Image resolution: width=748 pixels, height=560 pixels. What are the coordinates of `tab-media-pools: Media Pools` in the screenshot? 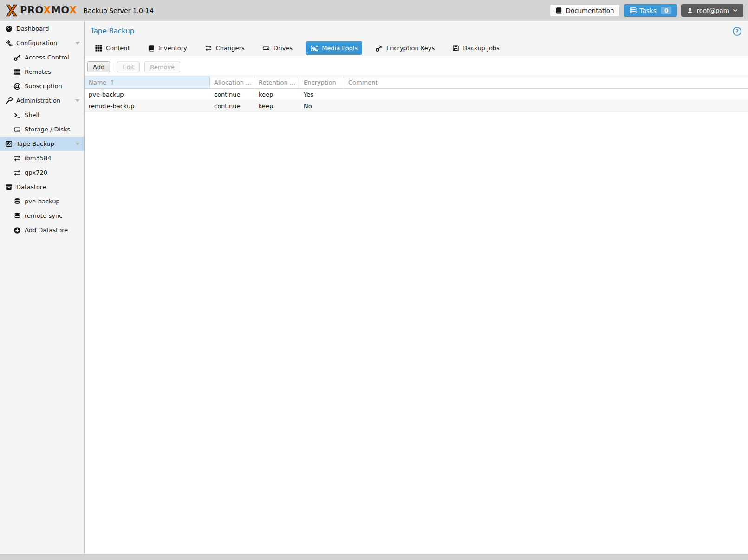 It's located at (334, 48).